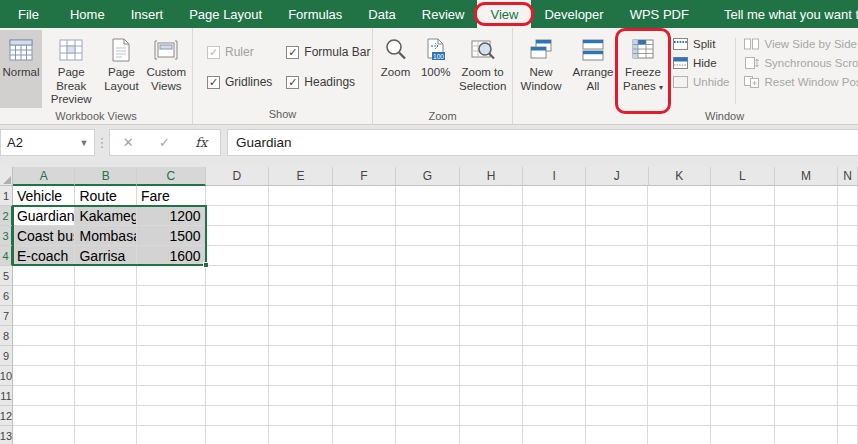 This screenshot has width=858, height=444. Describe the element at coordinates (106, 396) in the screenshot. I see `cell-B11` at that location.